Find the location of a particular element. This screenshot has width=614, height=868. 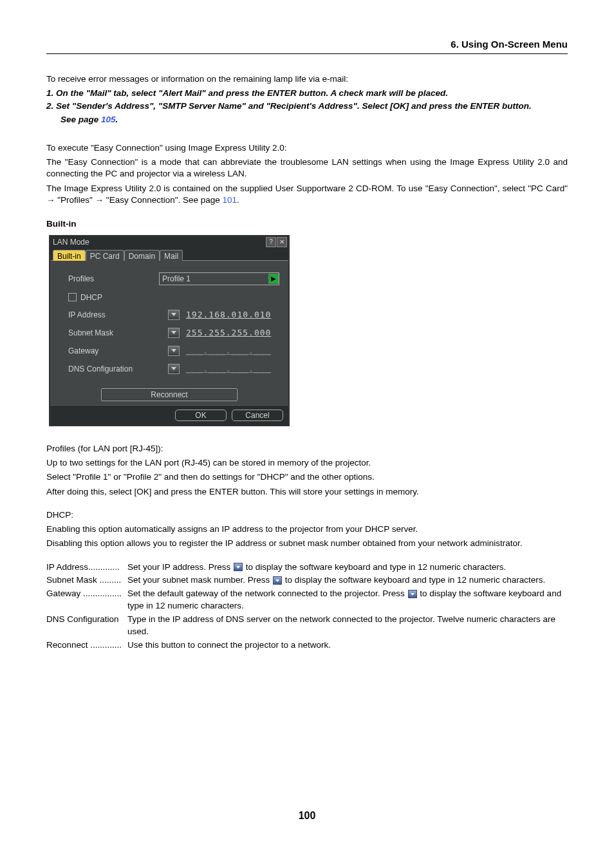

def-ip-term: IP Address............. is located at coordinates (87, 568).